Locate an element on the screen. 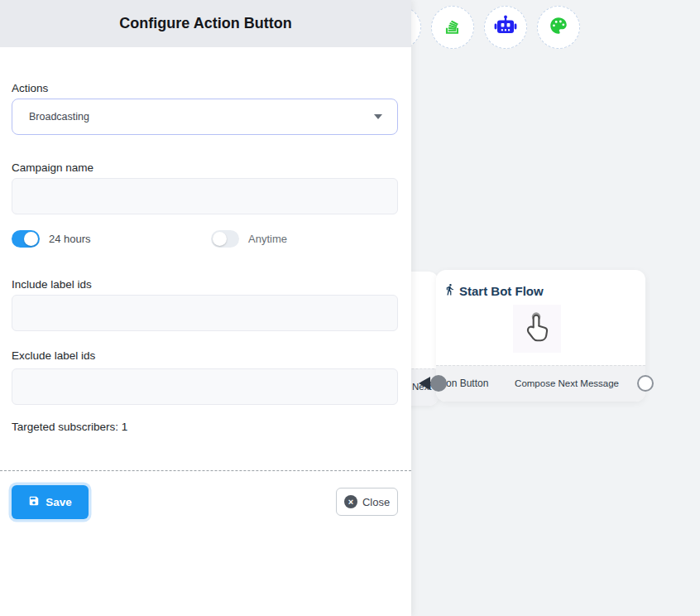 The image size is (700, 616). campaign-name-label: Campaign name is located at coordinates (53, 167).